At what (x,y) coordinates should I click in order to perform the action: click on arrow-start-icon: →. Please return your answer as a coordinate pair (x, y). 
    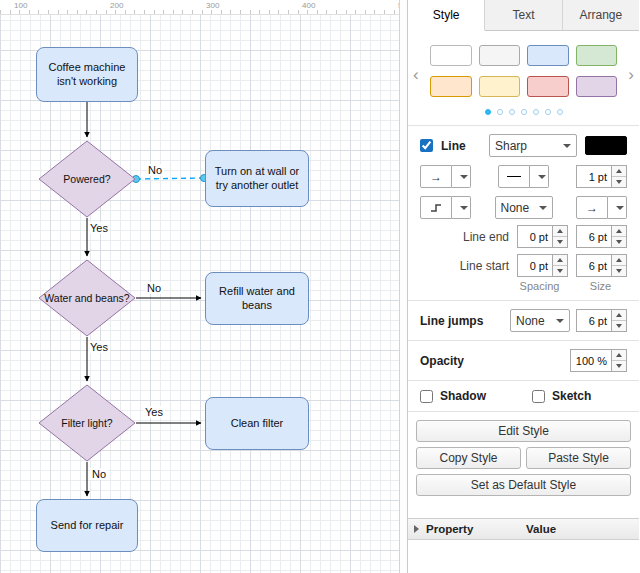
    Looking at the image, I should click on (592, 208).